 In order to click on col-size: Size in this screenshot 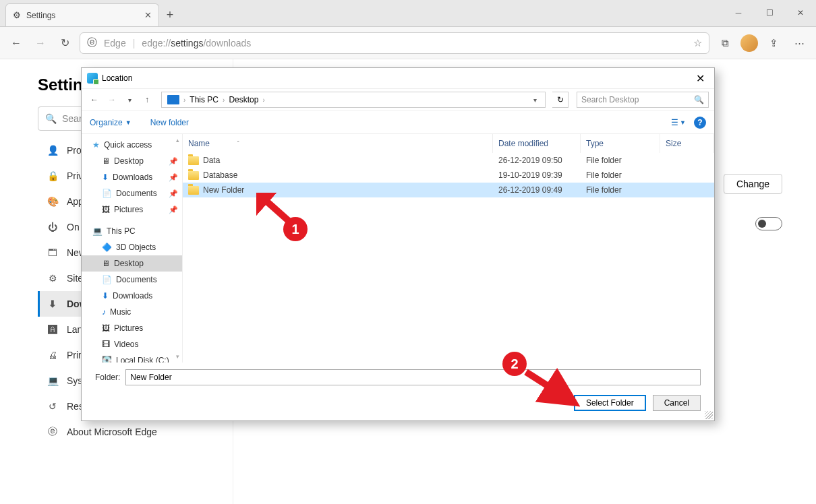, I will do `click(687, 144)`.